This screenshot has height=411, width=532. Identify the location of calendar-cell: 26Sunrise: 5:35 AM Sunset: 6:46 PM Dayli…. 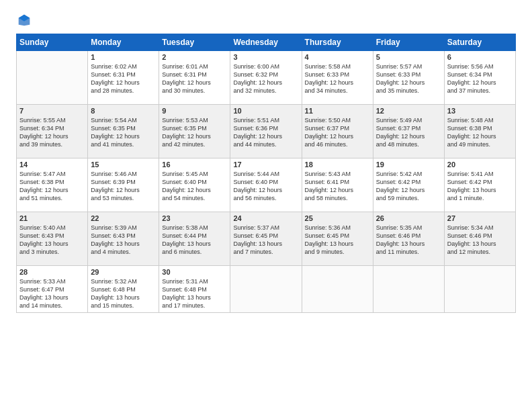
(408, 239).